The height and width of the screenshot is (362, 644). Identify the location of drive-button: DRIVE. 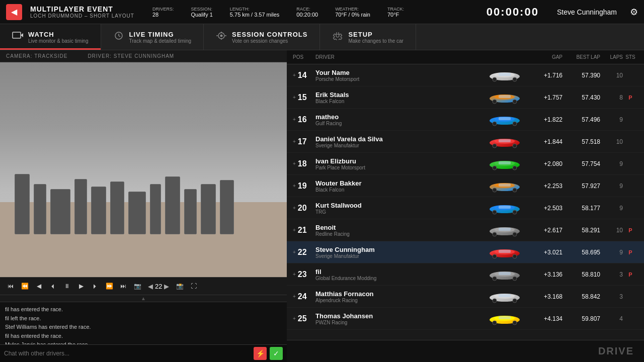
(616, 351).